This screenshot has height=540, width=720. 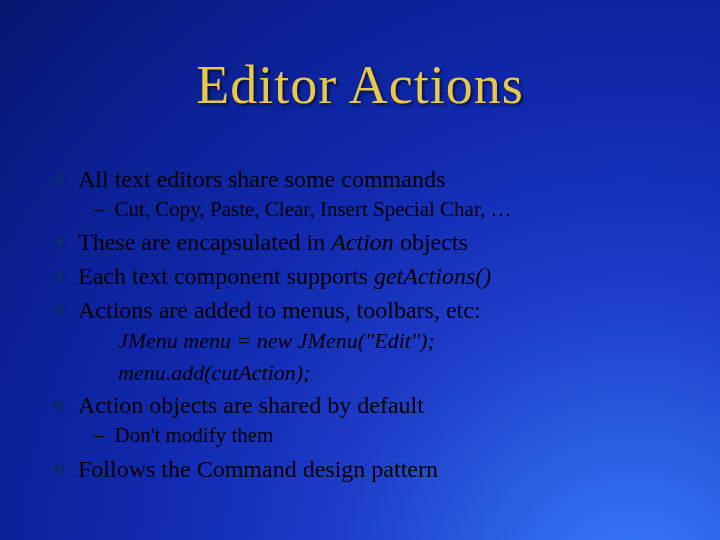 What do you see at coordinates (392, 436) in the screenshot?
I see `sub-bullet-5-1: – Don't modify them` at bounding box center [392, 436].